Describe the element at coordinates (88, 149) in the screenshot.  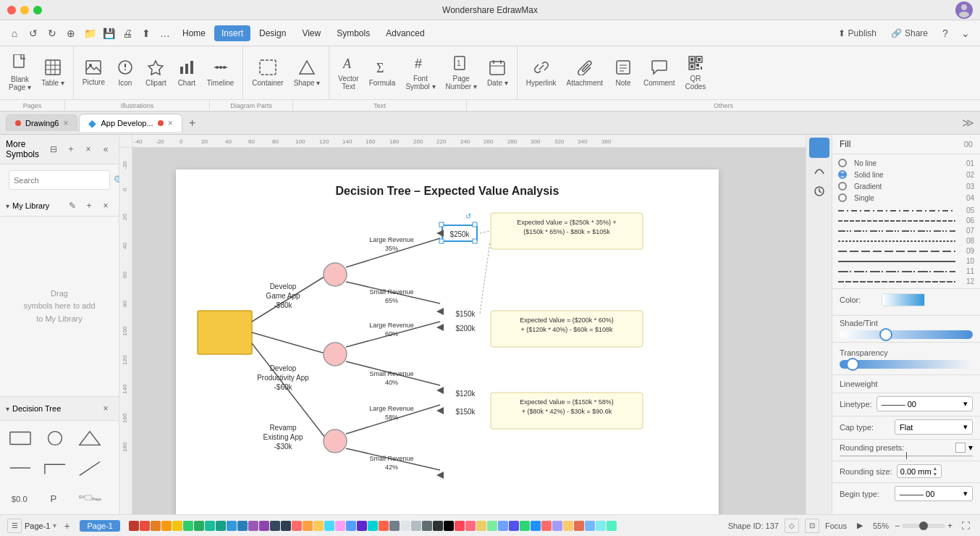
I see `close-panel-icon: ×` at that location.